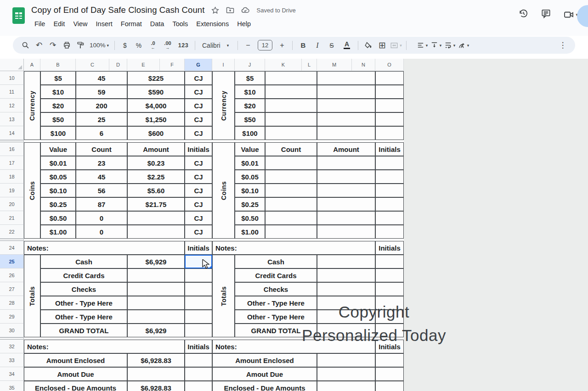 Image resolution: width=588 pixels, height=391 pixels. Describe the element at coordinates (346, 177) in the screenshot. I see `cell-M18` at that location.